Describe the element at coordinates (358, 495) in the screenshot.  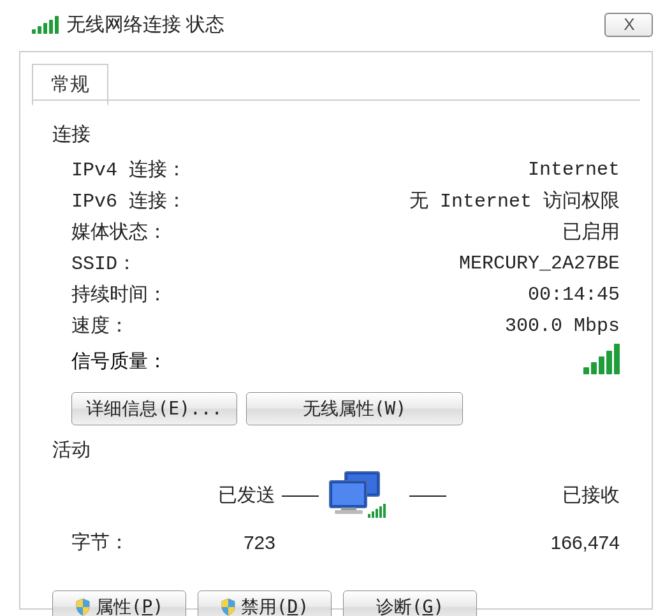
I see `network-computers-icon` at that location.